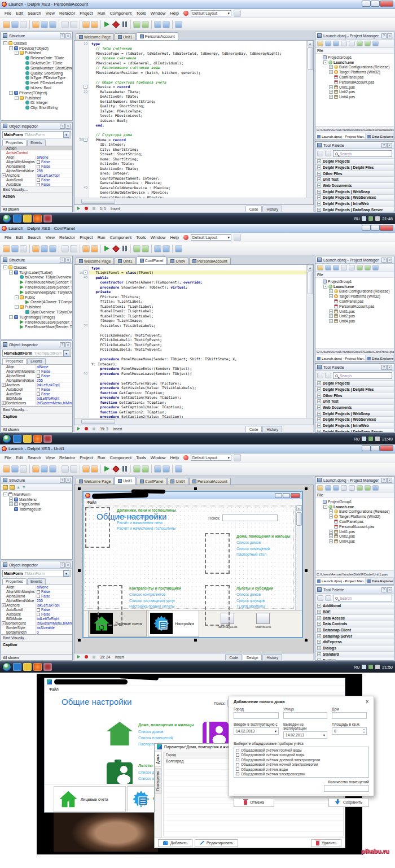 The width and height of the screenshot is (395, 868). What do you see at coordinates (354, 198) in the screenshot?
I see `palette-category: +Delphi Projects | WebServices` at bounding box center [354, 198].